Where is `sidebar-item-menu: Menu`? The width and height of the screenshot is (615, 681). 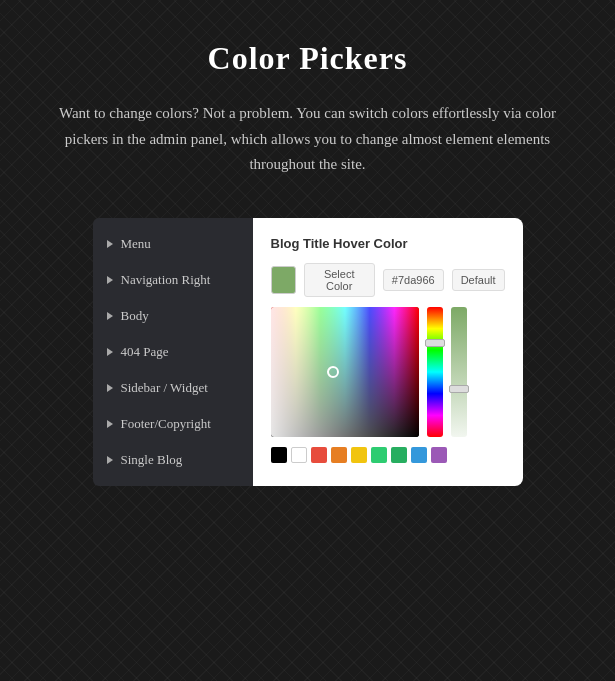 sidebar-item-menu: Menu is located at coordinates (173, 244).